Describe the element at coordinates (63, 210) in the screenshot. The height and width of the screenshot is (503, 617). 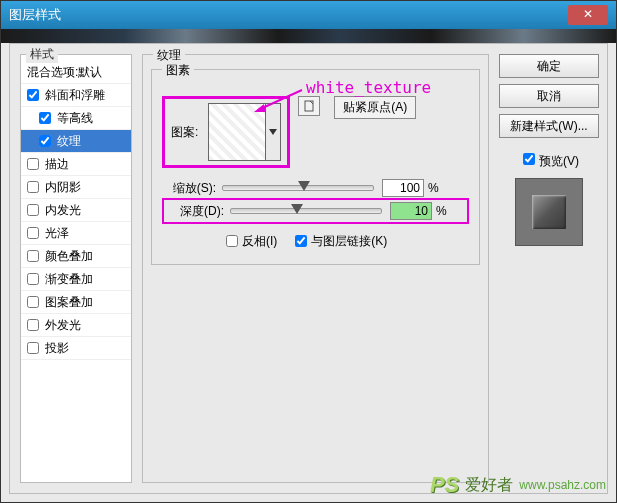
I see `style-label: 内发光` at that location.